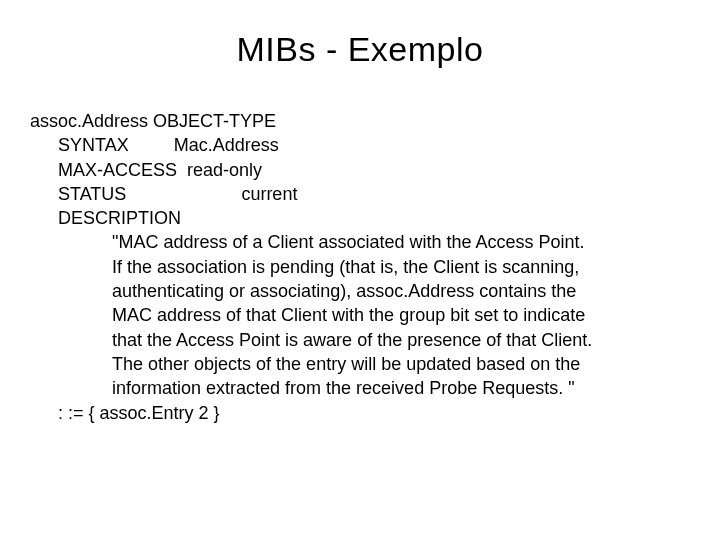 This screenshot has width=720, height=540. What do you see at coordinates (94, 145) in the screenshot?
I see `syntax-key: SYNTAX` at bounding box center [94, 145].